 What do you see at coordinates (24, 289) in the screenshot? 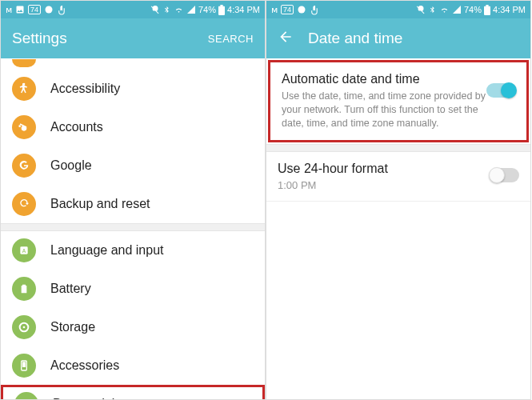
I see `battery-setting-icon` at bounding box center [24, 289].